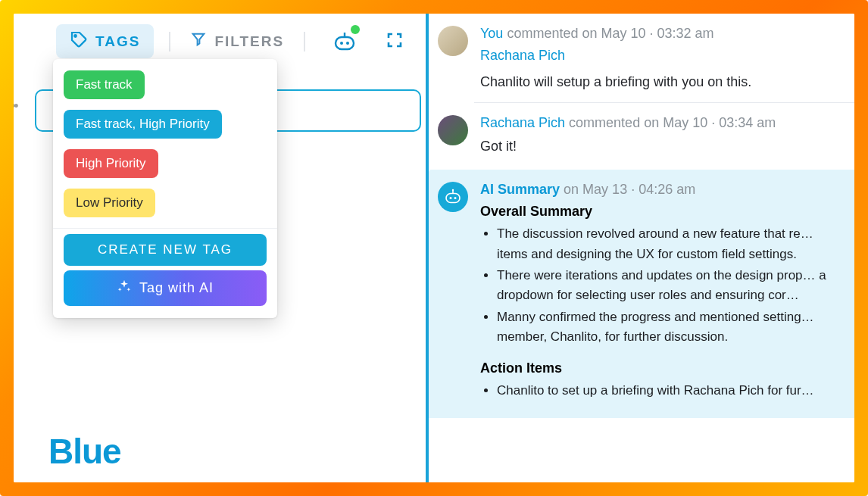 This screenshot has height=496, width=868. What do you see at coordinates (642, 135) in the screenshot?
I see `comment-row: Rachana Pich commented on May 10 · 03:34…` at bounding box center [642, 135].